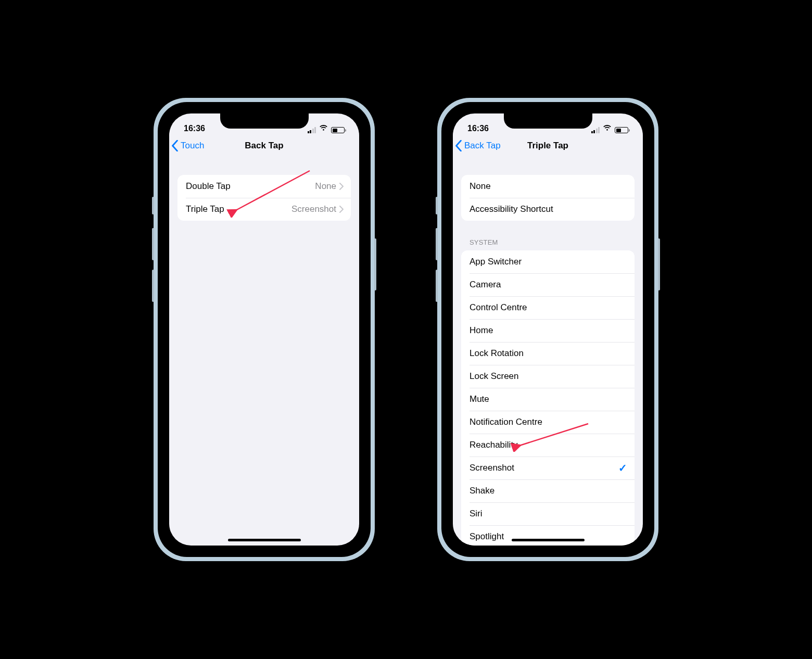 The width and height of the screenshot is (812, 659). I want to click on row-label: Double Tap, so click(250, 186).